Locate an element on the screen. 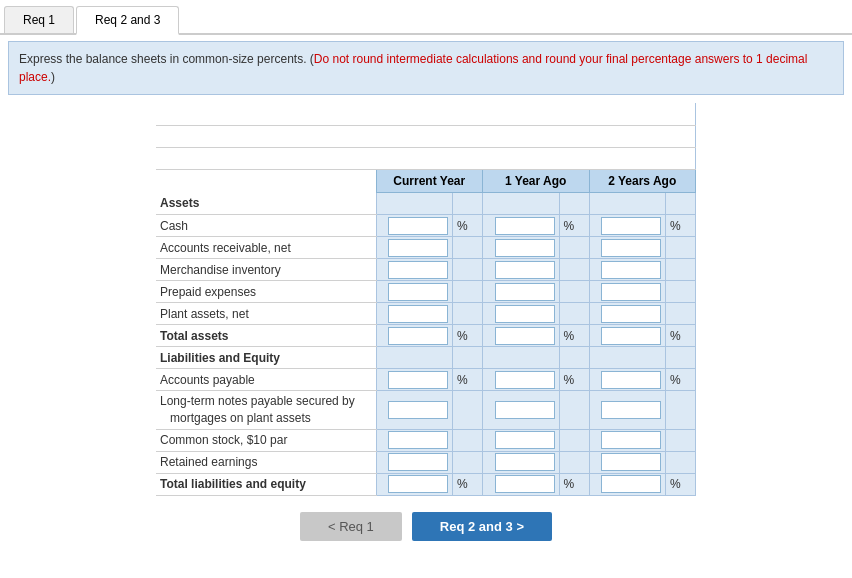 The height and width of the screenshot is (578, 852). liab-1yr-pct is located at coordinates (574, 358).